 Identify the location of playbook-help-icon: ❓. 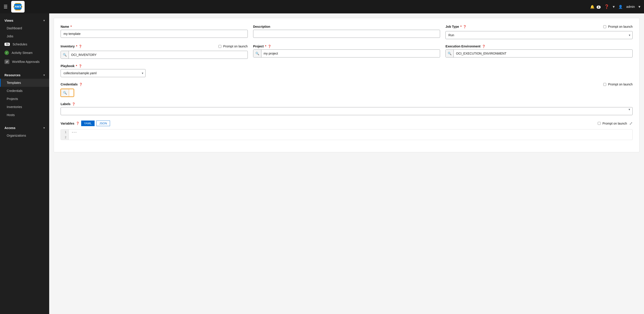
(80, 66).